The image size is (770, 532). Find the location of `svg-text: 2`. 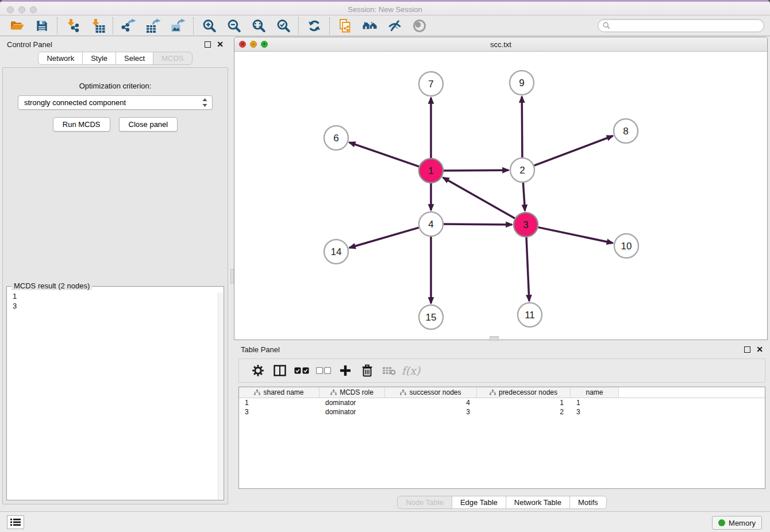

svg-text: 2 is located at coordinates (522, 170).